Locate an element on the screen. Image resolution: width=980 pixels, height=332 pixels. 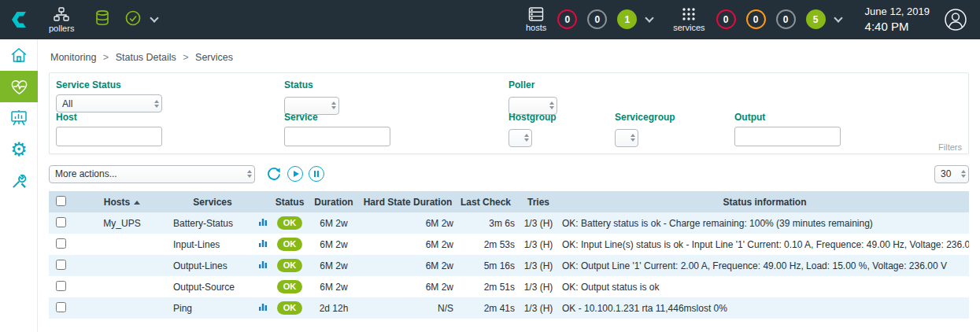
database-status-icon is located at coordinates (102, 20).